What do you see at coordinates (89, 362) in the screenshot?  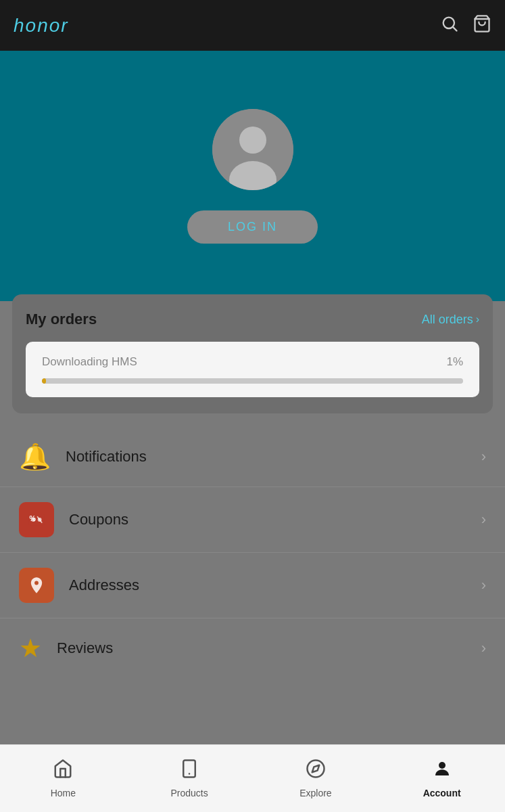 I see `download-label: Downloading HMS` at bounding box center [89, 362].